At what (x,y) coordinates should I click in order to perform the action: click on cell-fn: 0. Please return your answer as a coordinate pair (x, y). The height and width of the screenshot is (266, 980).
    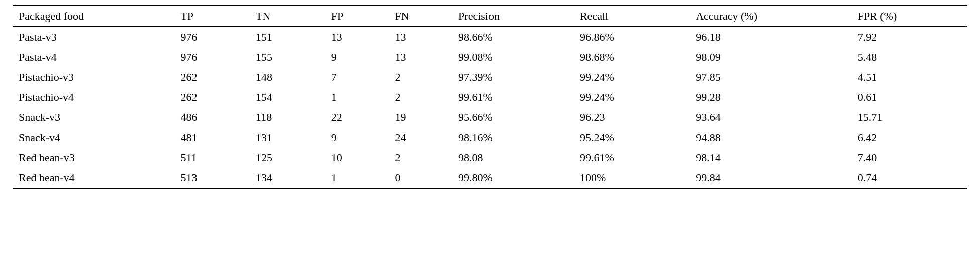
    Looking at the image, I should click on (420, 178).